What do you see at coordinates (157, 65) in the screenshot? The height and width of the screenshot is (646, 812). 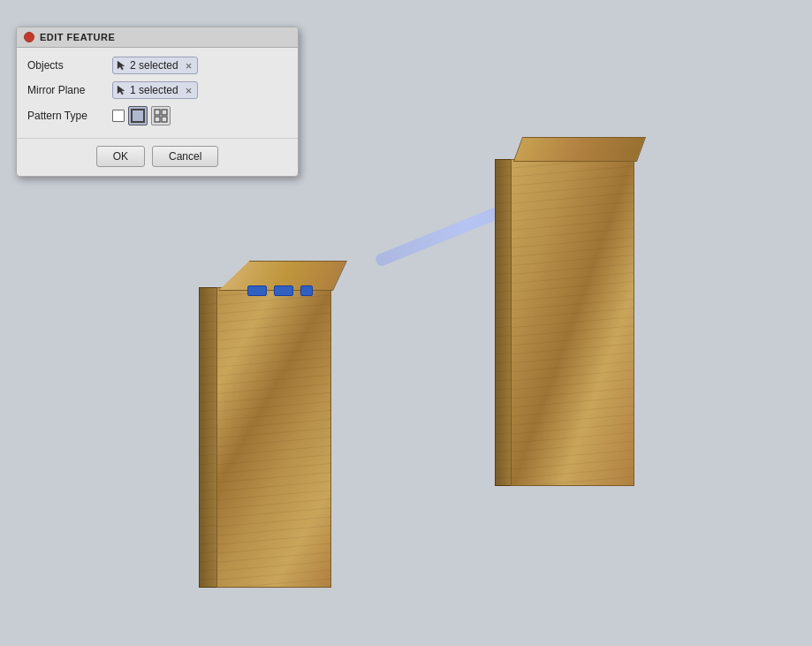 I see `objects-row: Objects 2 selected ×` at bounding box center [157, 65].